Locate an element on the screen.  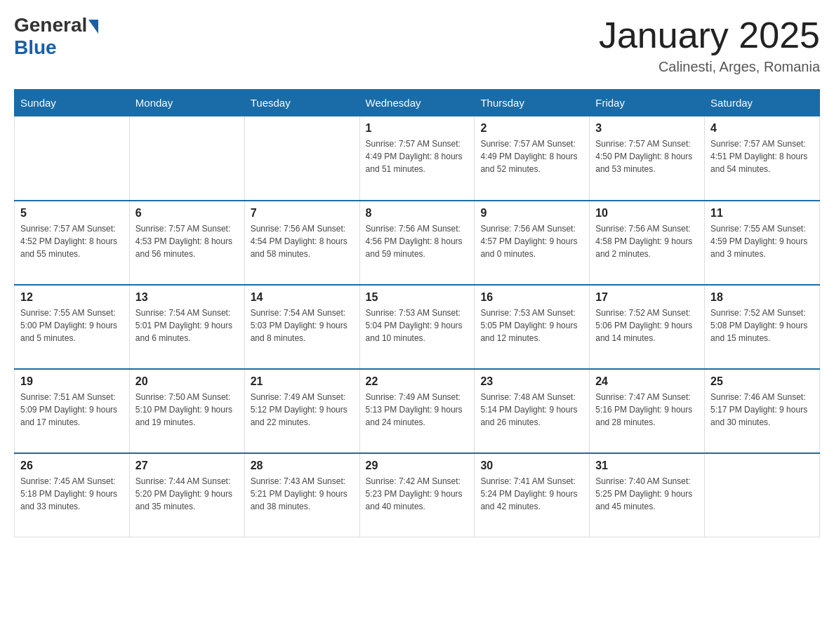
day-number: 6 is located at coordinates (187, 213).